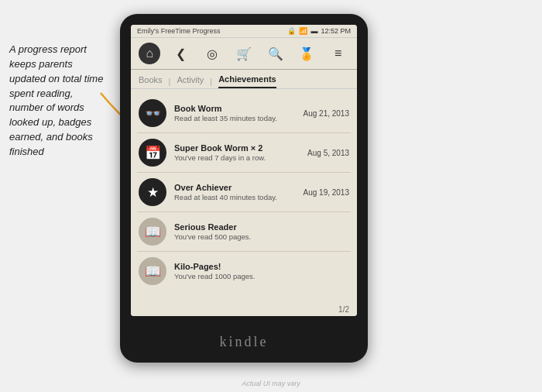 Image resolution: width=542 pixels, height=392 pixels. I want to click on annotation-text: A progress report keeps parents updated …, so click(60, 101).